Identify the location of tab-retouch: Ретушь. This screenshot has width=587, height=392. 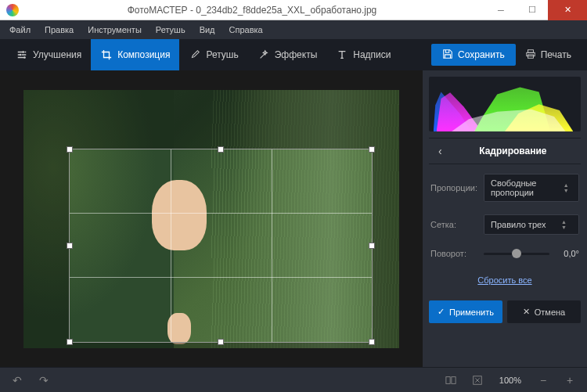
(213, 55).